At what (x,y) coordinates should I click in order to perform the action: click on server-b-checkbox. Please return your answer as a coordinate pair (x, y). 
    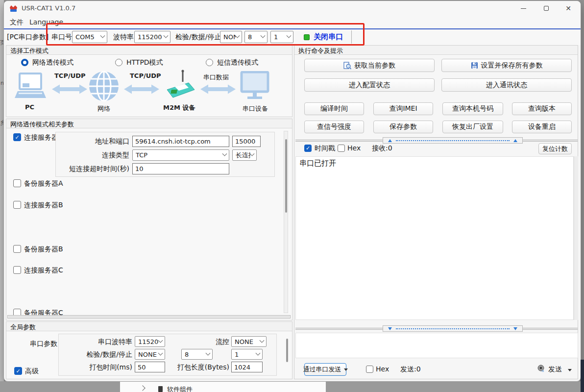
    Looking at the image, I should click on (17, 205).